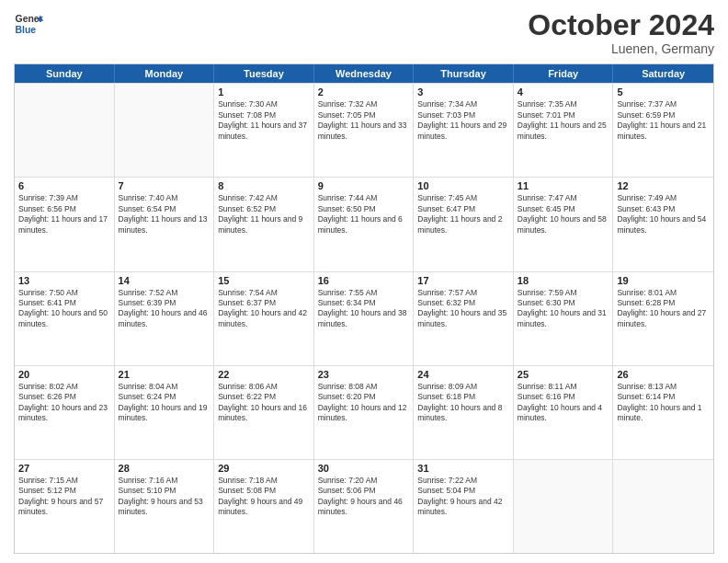  Describe the element at coordinates (364, 318) in the screenshot. I see `day-cell-16: 16Sunrise: 7:55 AM Sunset: 6:34 PM Dayli…` at that location.